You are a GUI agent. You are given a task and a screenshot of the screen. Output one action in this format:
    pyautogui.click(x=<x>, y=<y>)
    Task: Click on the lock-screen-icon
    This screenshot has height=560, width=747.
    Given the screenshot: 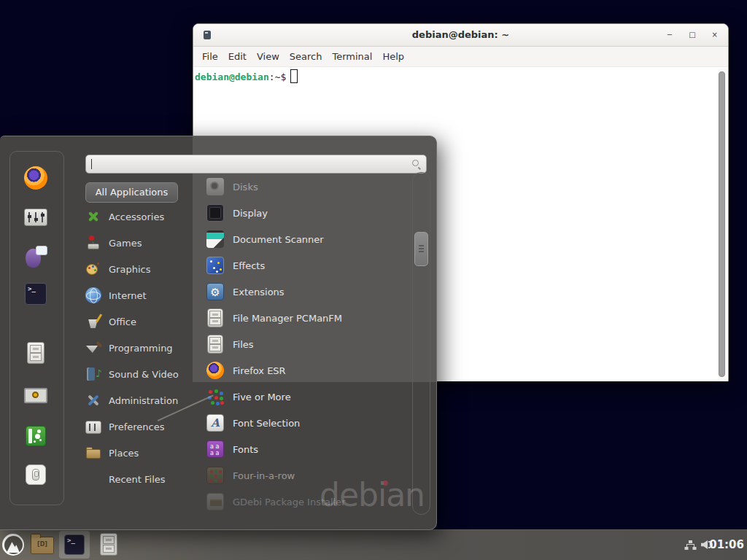 What is the action you would take?
    pyautogui.click(x=36, y=399)
    